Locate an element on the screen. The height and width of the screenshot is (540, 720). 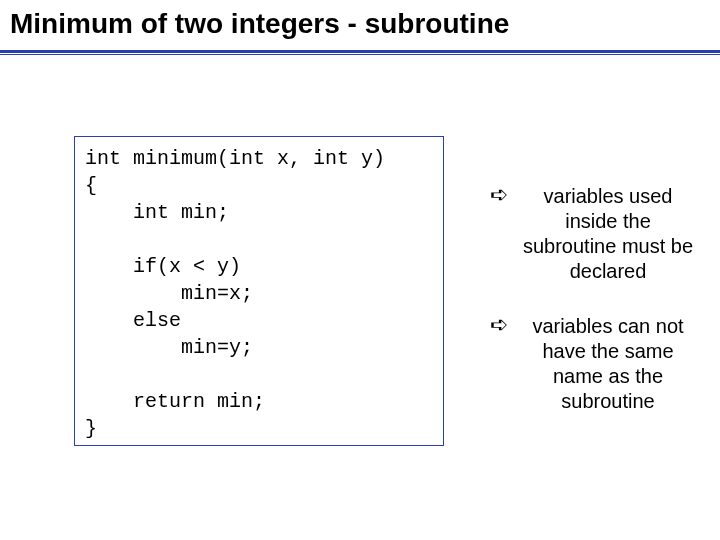
note-text: variables can not have the same name as … is located at coordinates (608, 364).